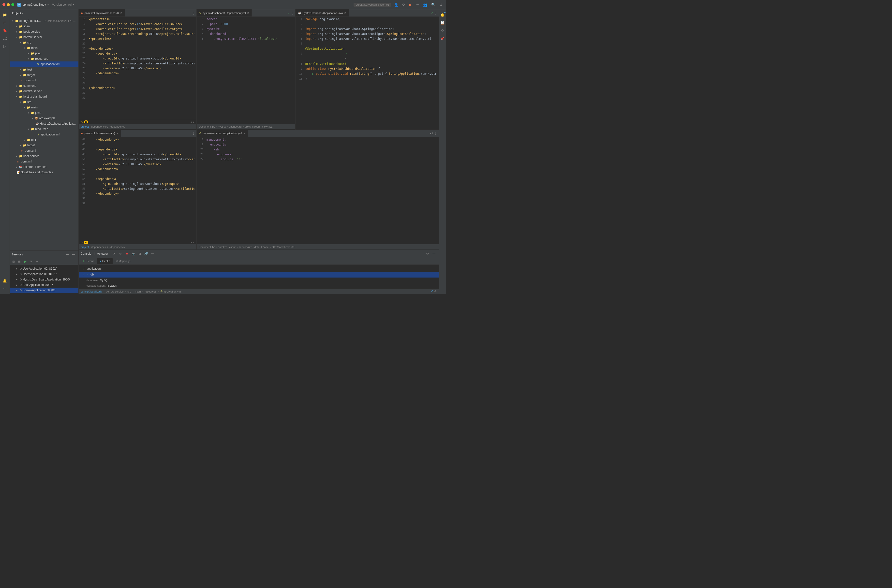  Describe the element at coordinates (44, 86) in the screenshot. I see `tree-item-commons: 📁 commons` at that location.